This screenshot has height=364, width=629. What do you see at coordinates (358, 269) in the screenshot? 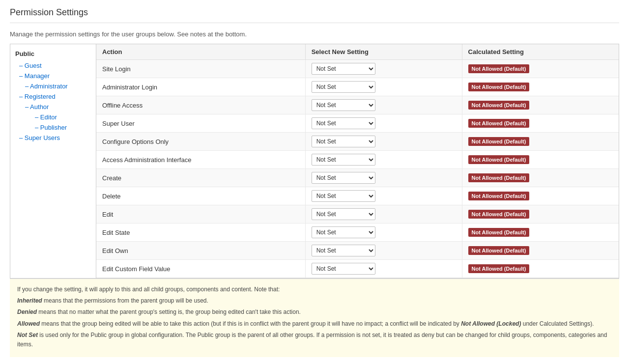
I see `table-row: Edit Custom Field ValueNot SetInheritedD…` at bounding box center [358, 269].